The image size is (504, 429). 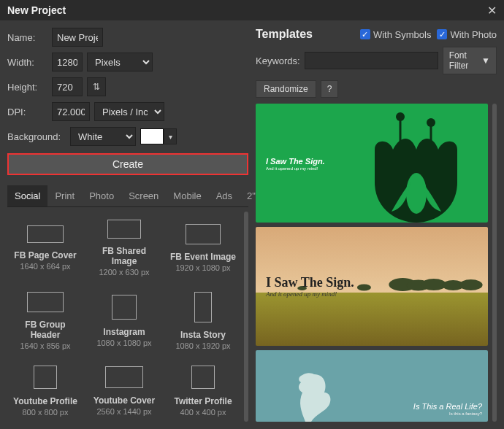 What do you see at coordinates (45, 266) in the screenshot?
I see `preset-dimensions: 1640 x 664 px` at bounding box center [45, 266].